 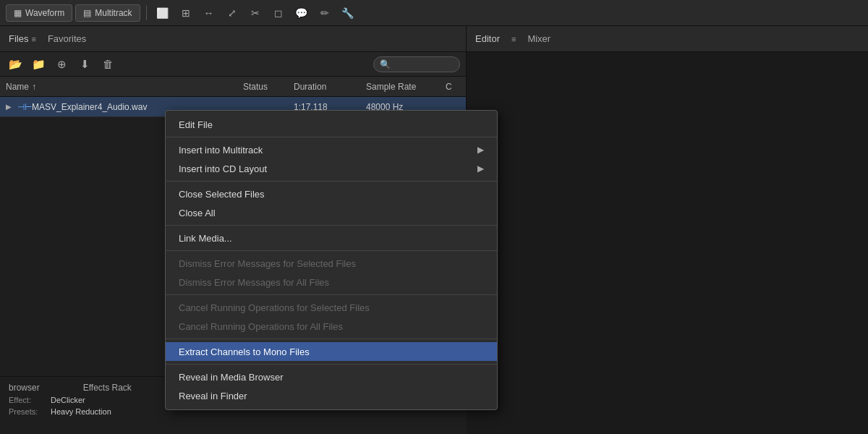 I want to click on menu-item-label-edit-file: Edit File, so click(x=195, y=124).